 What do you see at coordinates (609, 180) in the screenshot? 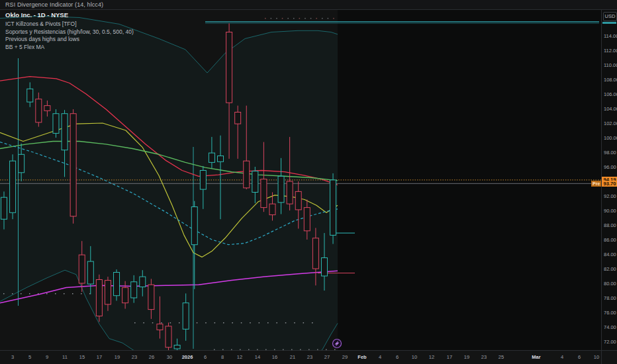
I see `price-axis: USD 114.00112.00110.00108.00106.00104.00…` at bounding box center [609, 180].